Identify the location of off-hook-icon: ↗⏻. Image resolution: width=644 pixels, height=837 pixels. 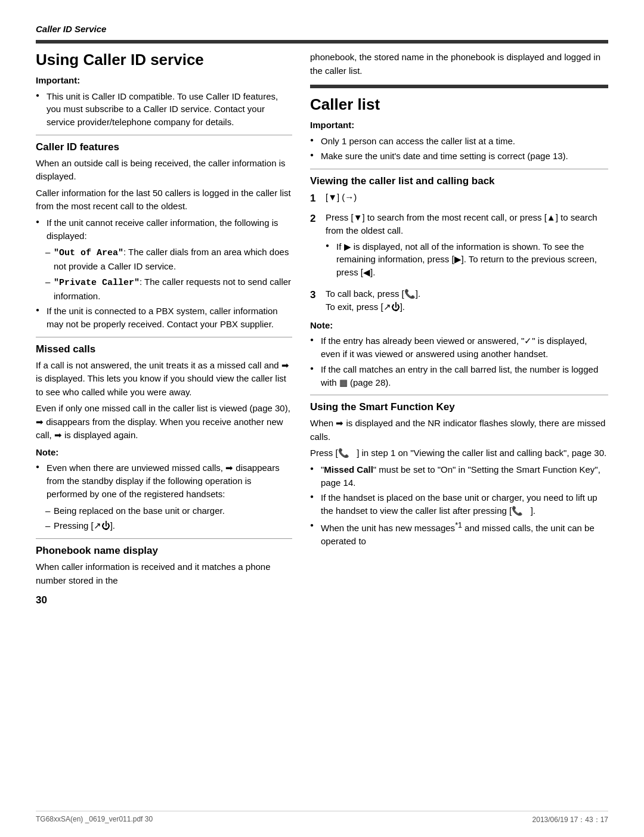
(102, 526).